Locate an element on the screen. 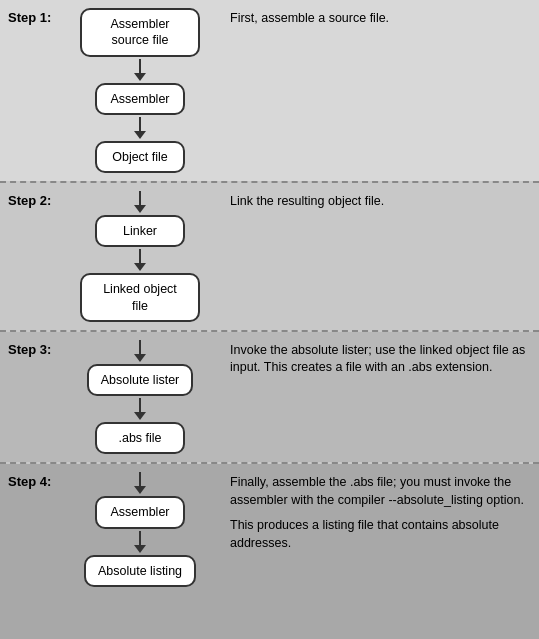  assembler-box-1: Assembler is located at coordinates (140, 99).